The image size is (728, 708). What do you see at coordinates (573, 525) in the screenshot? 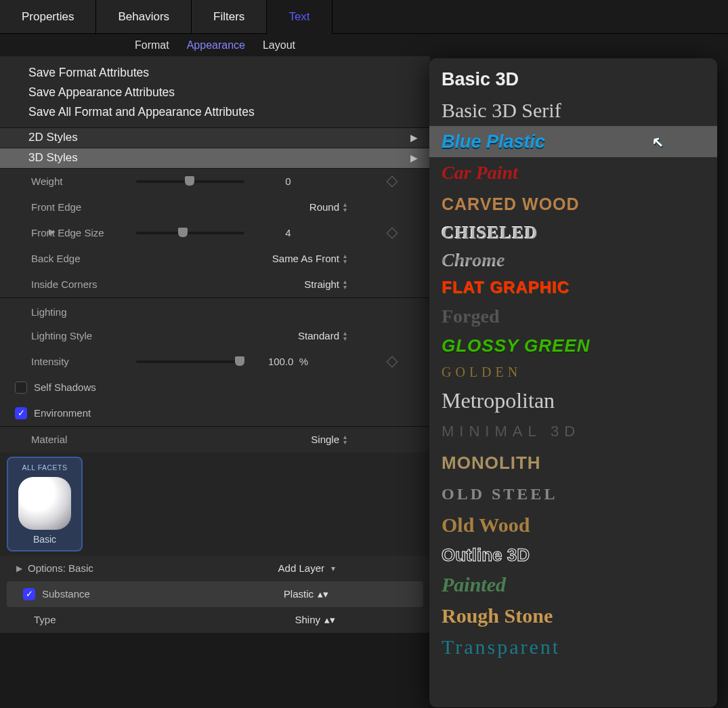
I see `style-old-wood: Old Wood` at bounding box center [573, 525].